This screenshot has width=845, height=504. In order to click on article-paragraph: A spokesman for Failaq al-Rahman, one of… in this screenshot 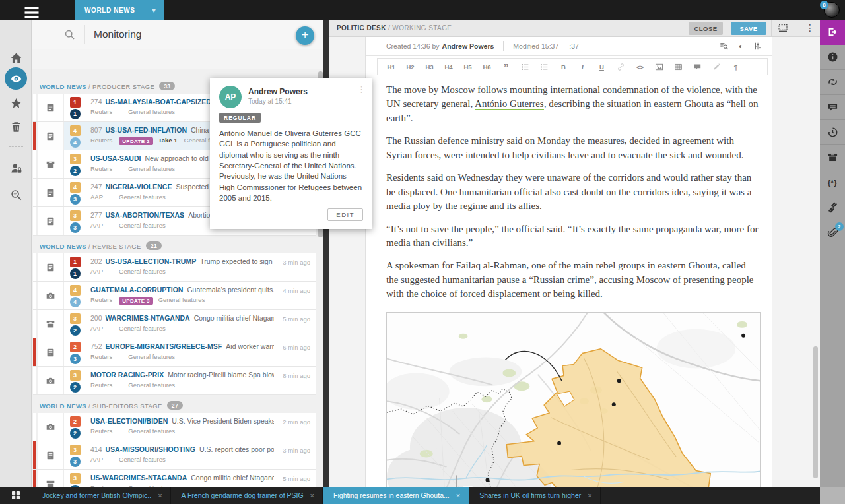, I will do `click(573, 280)`.